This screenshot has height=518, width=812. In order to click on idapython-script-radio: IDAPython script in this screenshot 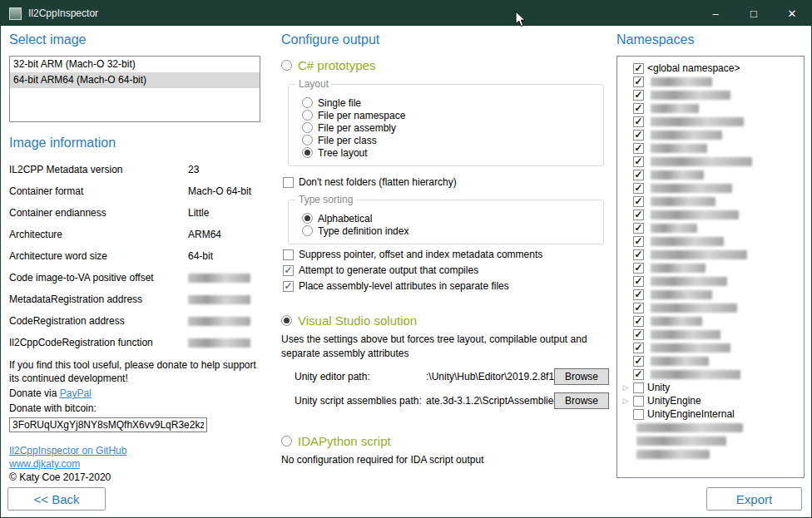, I will do `click(446, 441)`.